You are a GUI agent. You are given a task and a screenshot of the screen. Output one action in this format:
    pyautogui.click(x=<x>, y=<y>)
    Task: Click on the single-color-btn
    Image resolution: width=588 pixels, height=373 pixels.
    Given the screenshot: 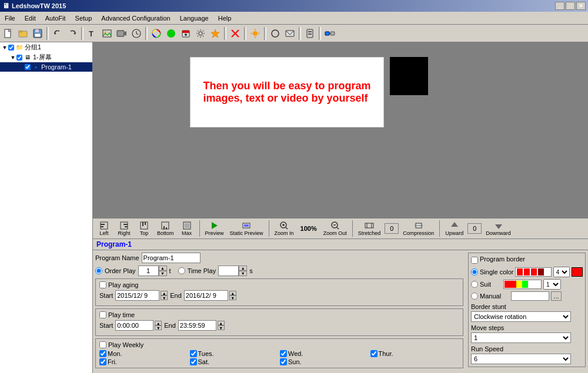 What is the action you would take?
    pyautogui.click(x=577, y=272)
    